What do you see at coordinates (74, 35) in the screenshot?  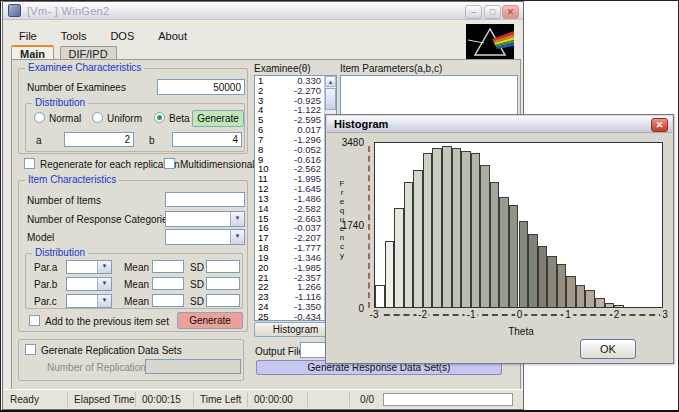 I see `menu-item-tools: Tools` at bounding box center [74, 35].